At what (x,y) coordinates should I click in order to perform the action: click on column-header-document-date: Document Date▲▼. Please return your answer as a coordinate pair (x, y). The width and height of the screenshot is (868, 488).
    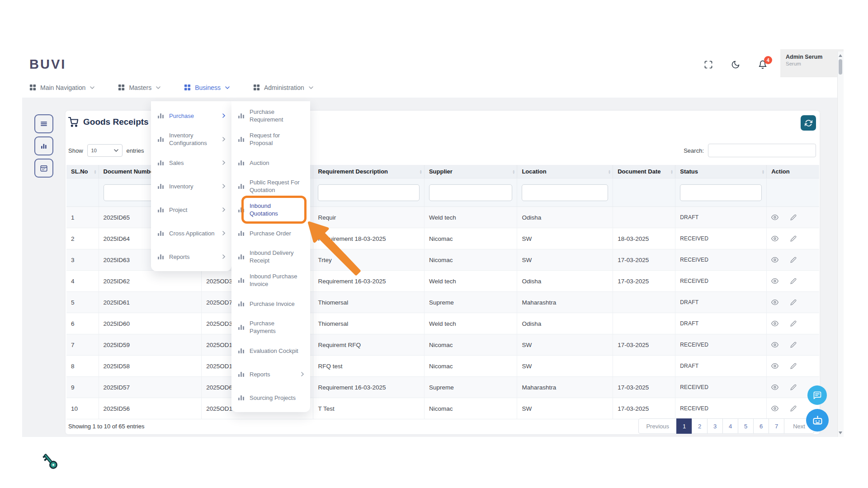
    Looking at the image, I should click on (644, 172).